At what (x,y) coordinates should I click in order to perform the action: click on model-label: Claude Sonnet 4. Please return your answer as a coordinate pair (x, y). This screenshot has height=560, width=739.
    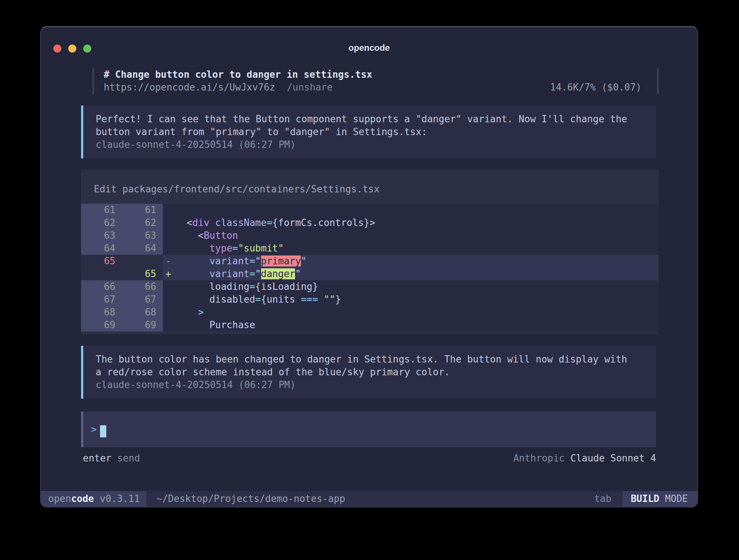
    Looking at the image, I should click on (613, 458).